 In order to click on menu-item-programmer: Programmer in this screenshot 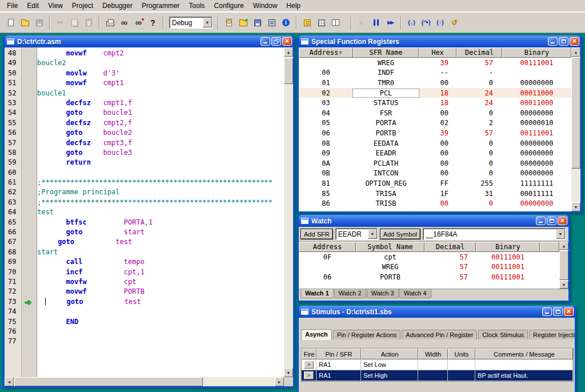, I will do `click(161, 6)`.